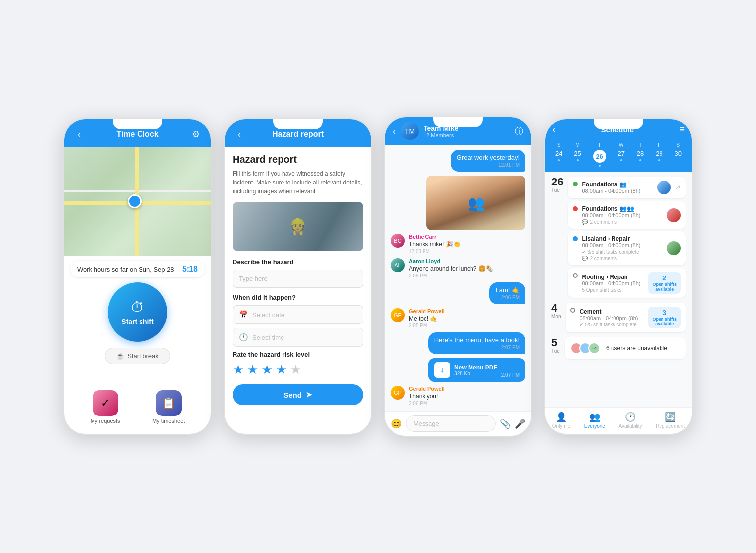 This screenshot has width=756, height=553. I want to click on shift-info: Cement 08:00am - 04:00pm (8h) ✔ 5/5 shif…, so click(612, 318).